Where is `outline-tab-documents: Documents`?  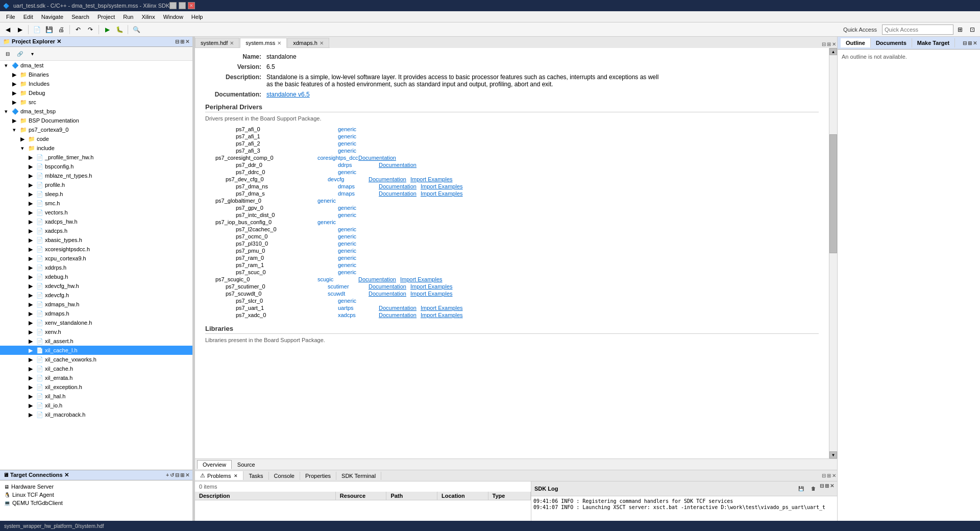
outline-tab-documents: Documents is located at coordinates (891, 43).